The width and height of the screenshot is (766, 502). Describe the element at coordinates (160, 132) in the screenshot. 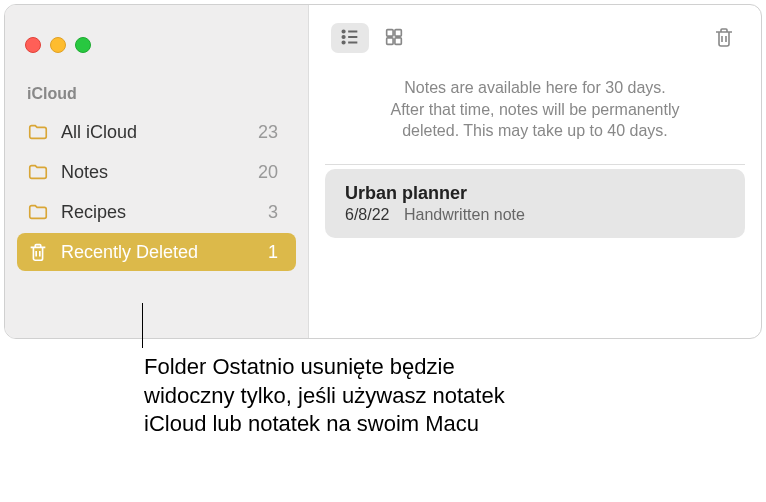

I see `folder-label: All iCloud` at that location.